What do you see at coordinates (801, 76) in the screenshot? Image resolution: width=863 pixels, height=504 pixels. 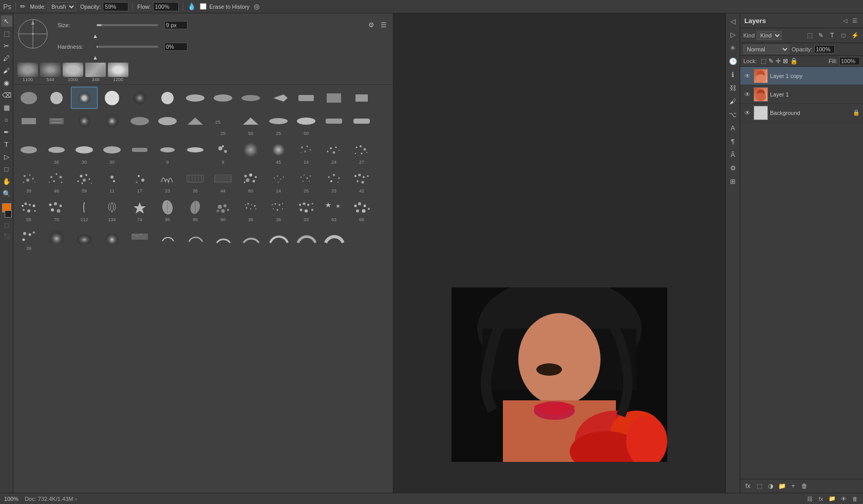 I see `layer-item-layer1copy: 👁 Layer 1 copy` at bounding box center [801, 76].